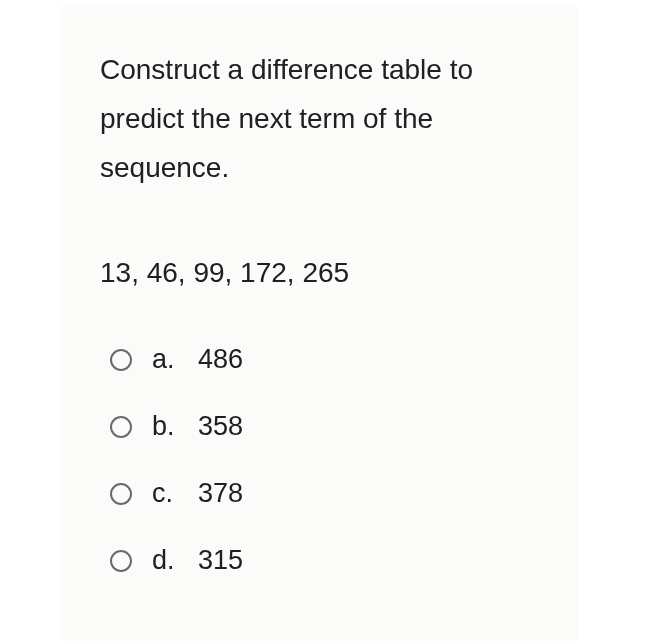 The width and height of the screenshot is (649, 641). Describe the element at coordinates (220, 360) in the screenshot. I see `option-value: 486` at that location.